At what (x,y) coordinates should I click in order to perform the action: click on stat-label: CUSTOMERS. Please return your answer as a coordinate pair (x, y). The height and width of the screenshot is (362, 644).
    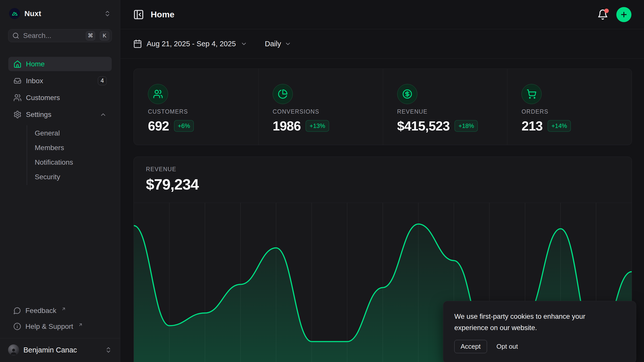
    Looking at the image, I should click on (196, 112).